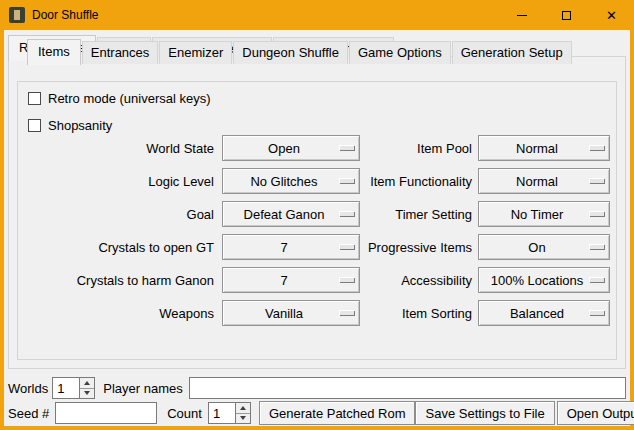  What do you see at coordinates (184, 414) in the screenshot?
I see `count-label: Count` at bounding box center [184, 414].